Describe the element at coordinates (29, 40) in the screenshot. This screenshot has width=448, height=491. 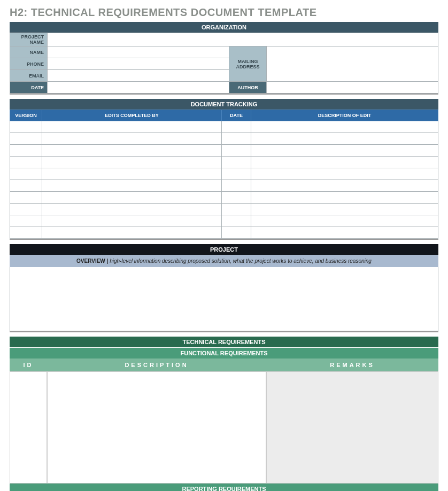
I see `label-project-name: PROJECT NAME` at that location.